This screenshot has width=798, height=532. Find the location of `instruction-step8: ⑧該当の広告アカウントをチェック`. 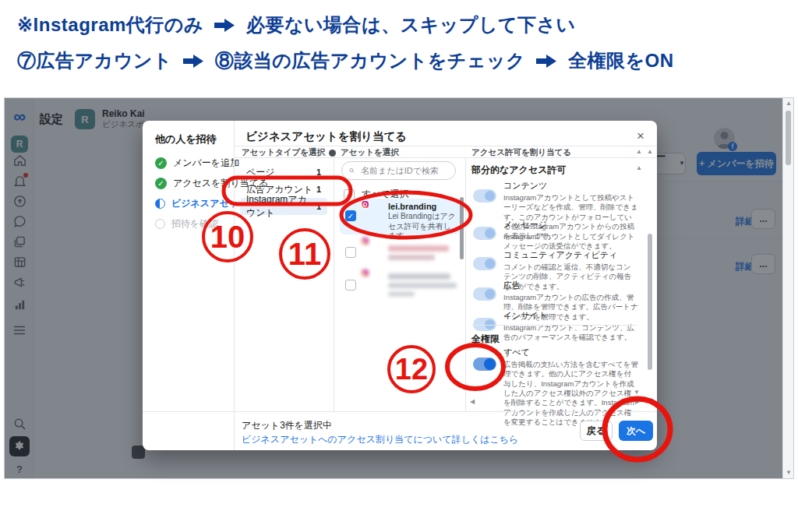

instruction-step8: ⑧該当の広告アカウントをチェック is located at coordinates (370, 61).